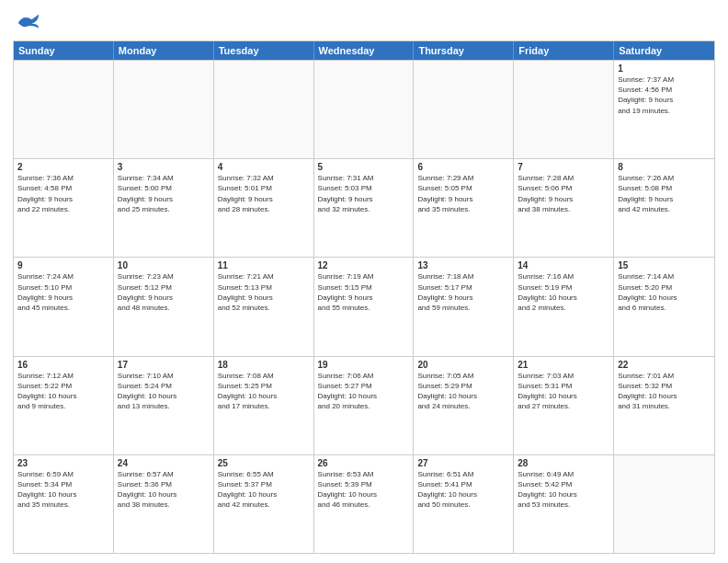 This screenshot has width=728, height=563. What do you see at coordinates (564, 208) in the screenshot?
I see `calendar-day-cell: 7Sunrise: 7:28 AM Sunset: 5:06 PM Daylig…` at bounding box center [564, 208].